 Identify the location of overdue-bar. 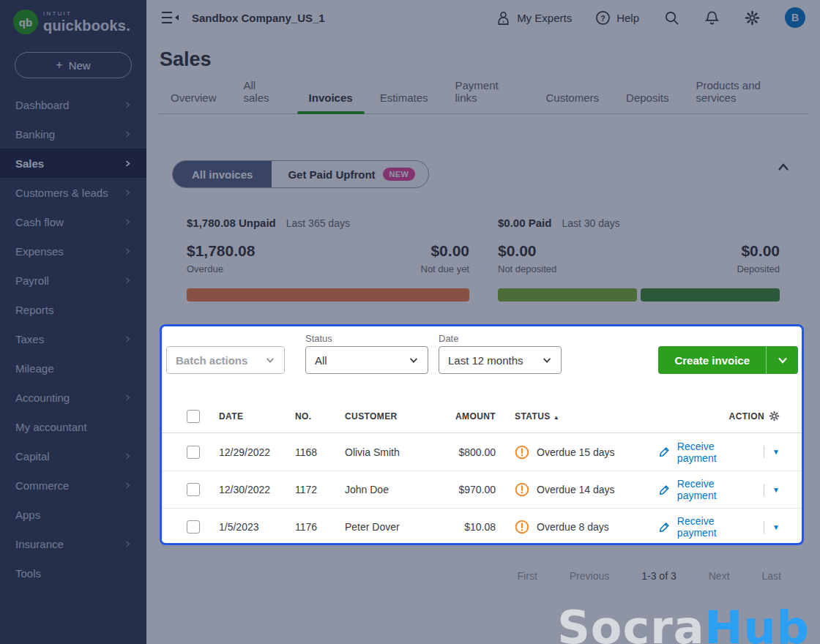
(328, 295).